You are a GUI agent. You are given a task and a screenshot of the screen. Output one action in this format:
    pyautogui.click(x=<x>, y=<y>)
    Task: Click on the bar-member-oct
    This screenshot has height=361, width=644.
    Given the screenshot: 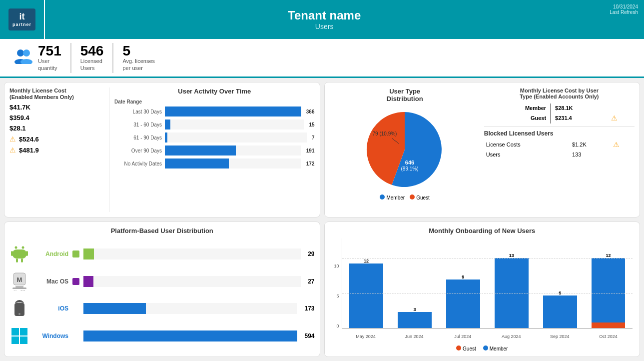 What is the action you would take?
    pyautogui.click(x=609, y=290)
    